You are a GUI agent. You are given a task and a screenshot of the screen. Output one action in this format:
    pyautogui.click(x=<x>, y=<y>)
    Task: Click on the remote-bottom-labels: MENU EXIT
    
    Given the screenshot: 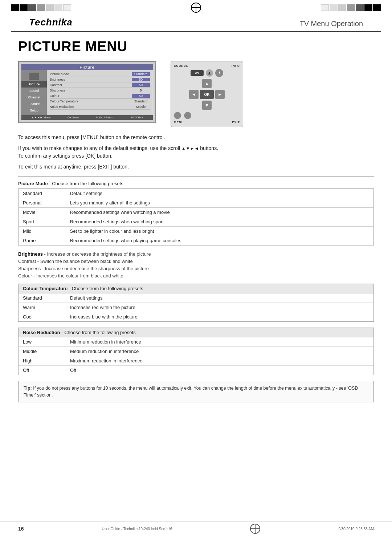 What is the action you would take?
    pyautogui.click(x=207, y=122)
    